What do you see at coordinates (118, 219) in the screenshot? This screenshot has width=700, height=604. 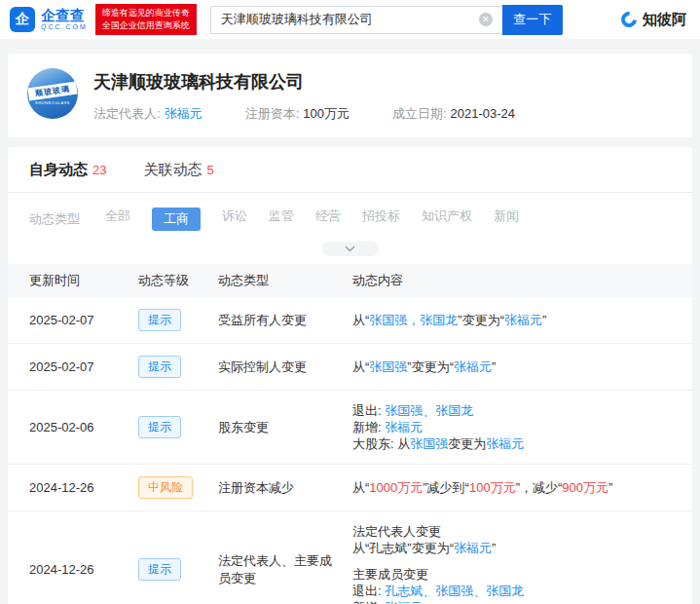 I see `filter-option: 全部` at bounding box center [118, 219].